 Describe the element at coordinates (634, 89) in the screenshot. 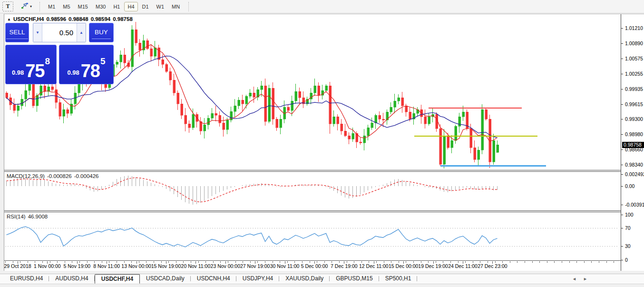

I see `price-tick-label: 0.99935` at that location.